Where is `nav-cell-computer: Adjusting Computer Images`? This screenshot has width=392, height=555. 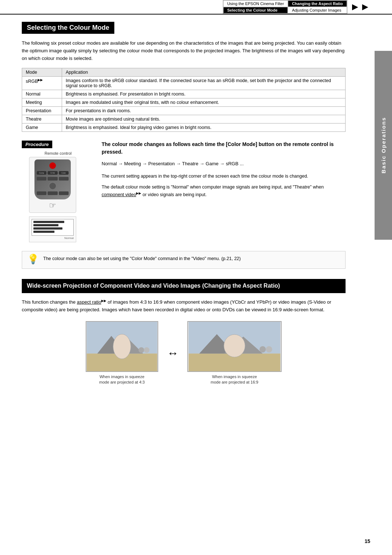
nav-cell-computer: Adjusting Computer Images is located at coordinates (317, 10).